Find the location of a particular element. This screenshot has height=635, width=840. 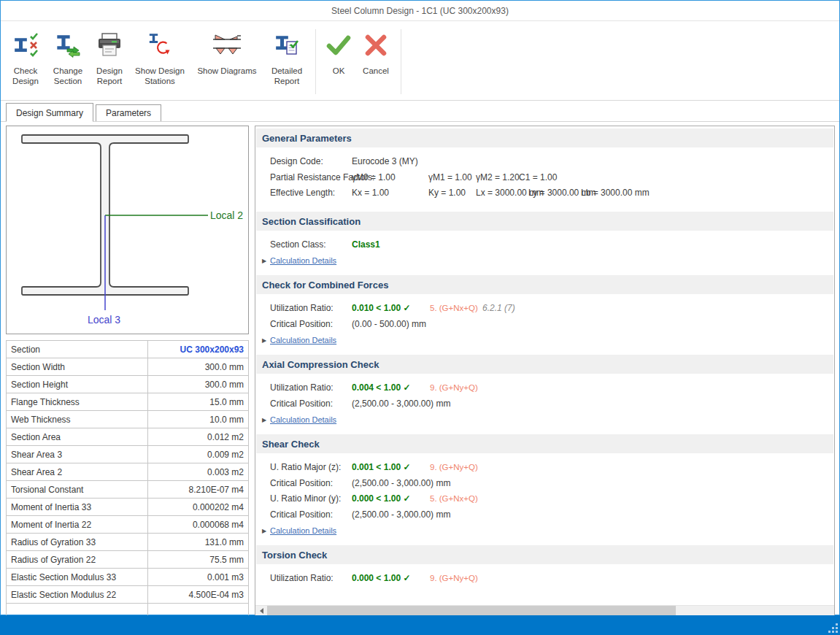

table-row: Section Width300.0 mm is located at coordinates (128, 367).